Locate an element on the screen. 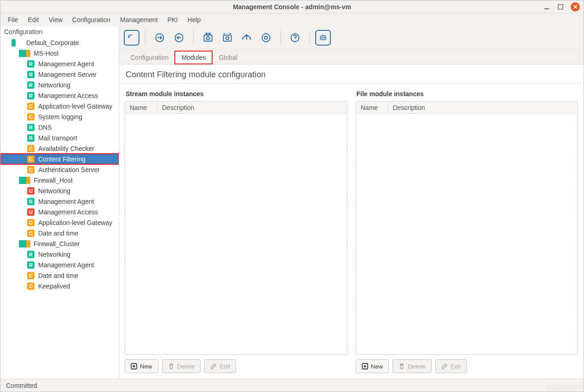 The image size is (584, 392). menu-edit: Edit is located at coordinates (34, 20).